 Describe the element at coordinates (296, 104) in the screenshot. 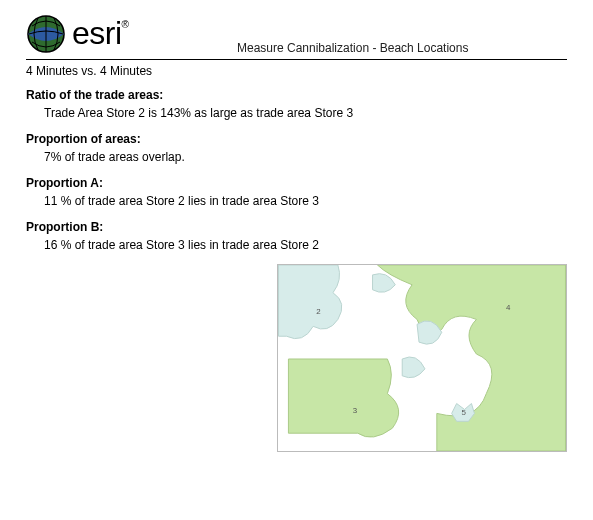

I see `section-ratio: Ratio of the trade areas: Trade Area Sto…` at that location.